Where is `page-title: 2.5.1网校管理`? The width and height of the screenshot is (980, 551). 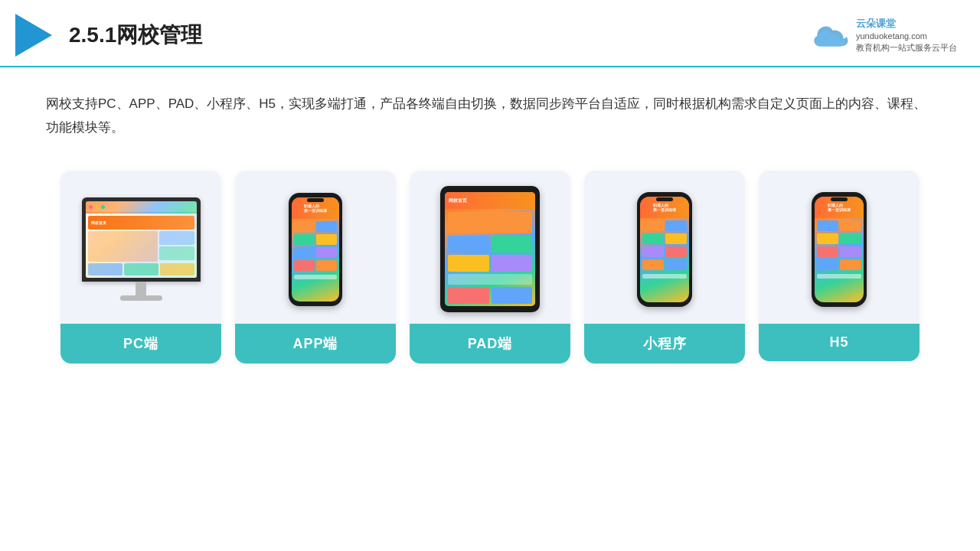
page-title: 2.5.1网校管理 is located at coordinates (136, 35).